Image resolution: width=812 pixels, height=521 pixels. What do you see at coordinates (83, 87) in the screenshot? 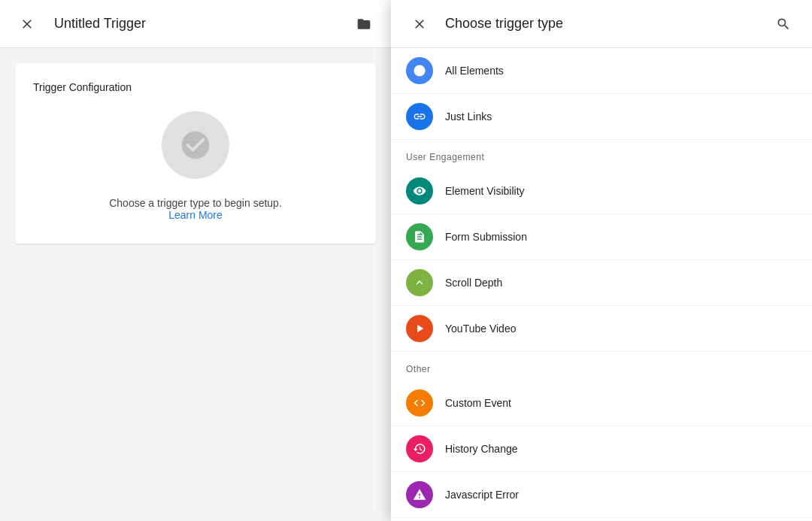
I see `card-title: Trigger Configuration` at bounding box center [83, 87].